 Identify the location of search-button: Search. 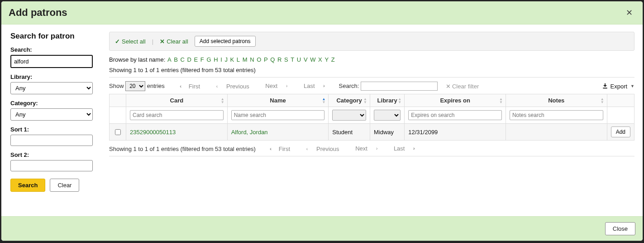
(28, 185).